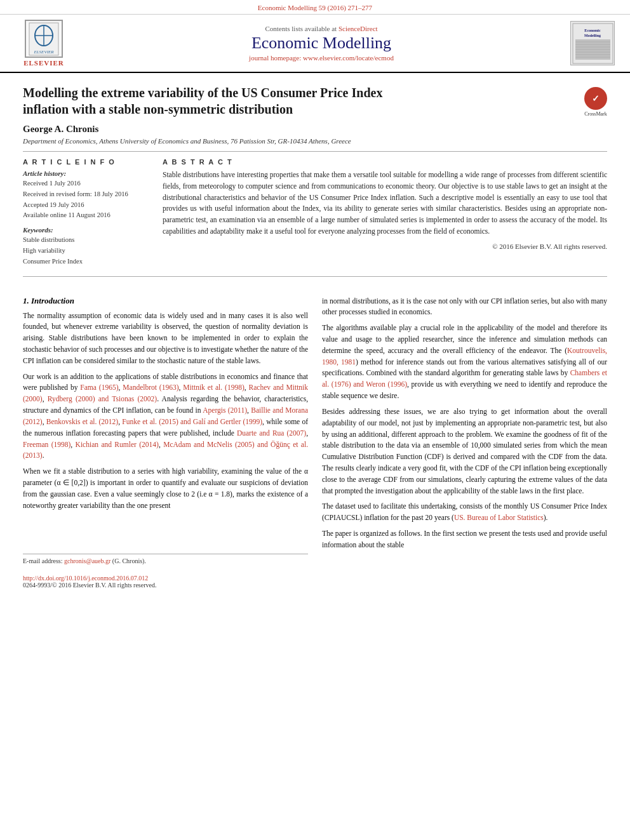 The image size is (630, 840). What do you see at coordinates (67, 215) in the screenshot?
I see `available-date: Available online 11 August 2016` at bounding box center [67, 215].